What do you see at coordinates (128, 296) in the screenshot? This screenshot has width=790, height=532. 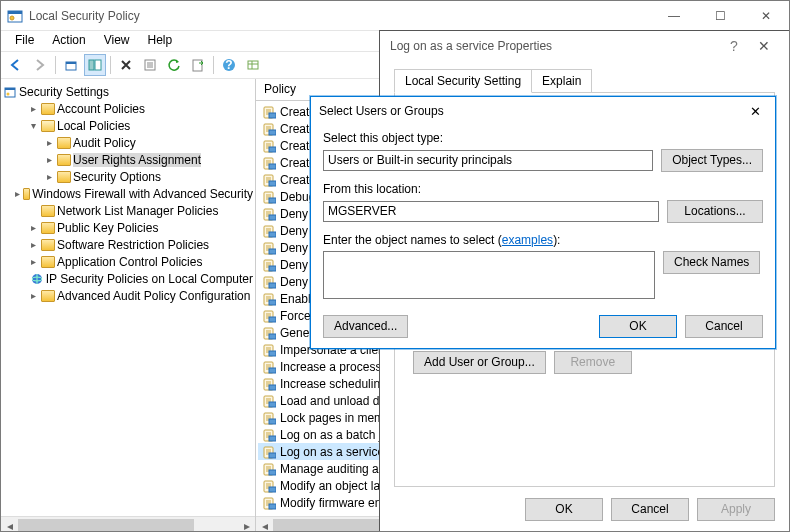 I see `tree-item: ▸Advanced Audit Policy Configuration` at bounding box center [128, 296].